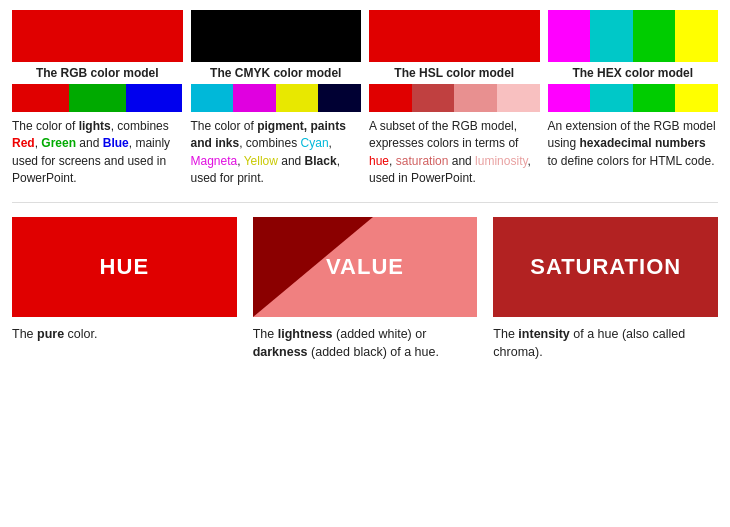  Describe the element at coordinates (634, 99) in the screenshot. I see `hex-card: The HEX color model An extension of the …` at that location.